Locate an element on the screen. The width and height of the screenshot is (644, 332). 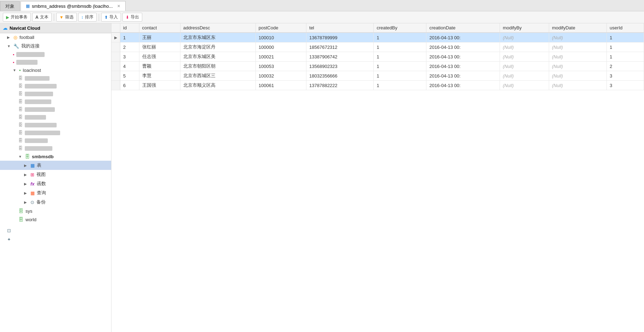
sidebar-item-db3: 🗄 is located at coordinates (56, 94).